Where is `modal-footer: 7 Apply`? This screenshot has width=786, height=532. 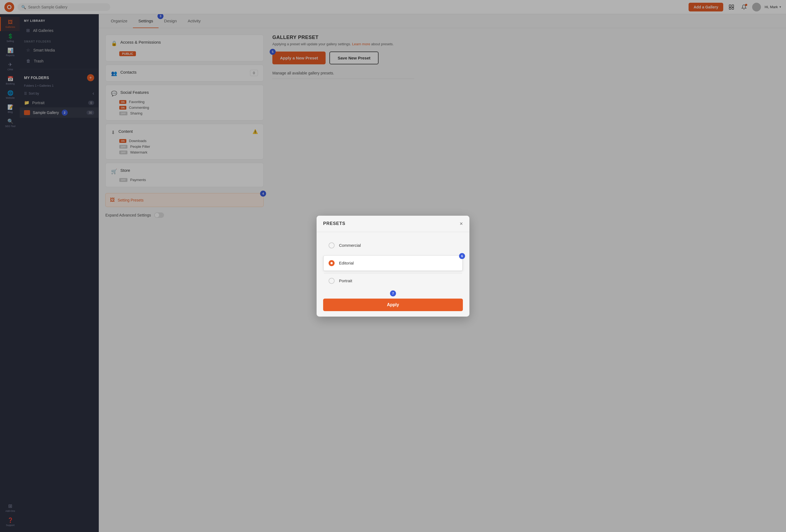
modal-footer: 7 Apply is located at coordinates (393, 306).